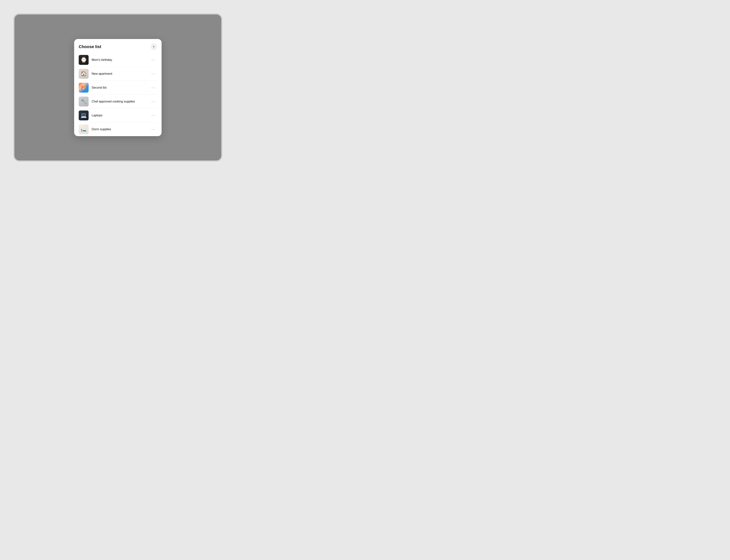  Describe the element at coordinates (118, 87) in the screenshot. I see `choose-list-modal: Choose list × Mom's birthday ··· New apa…` at that location.